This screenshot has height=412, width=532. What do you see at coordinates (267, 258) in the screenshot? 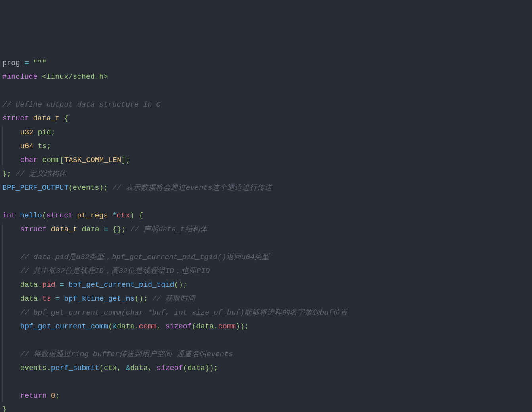
I see `code-line: // data.pid是u32类型，bpf_get_current_pid_tg…` at bounding box center [267, 258].